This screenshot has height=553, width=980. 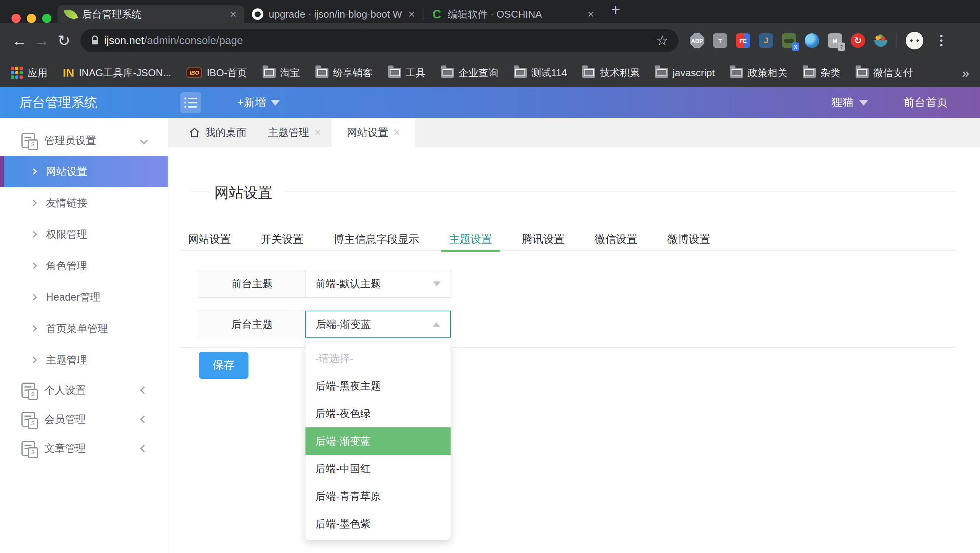 What do you see at coordinates (77, 329) in the screenshot?
I see `sidebar-item-label: 首页菜单管理` at bounding box center [77, 329].